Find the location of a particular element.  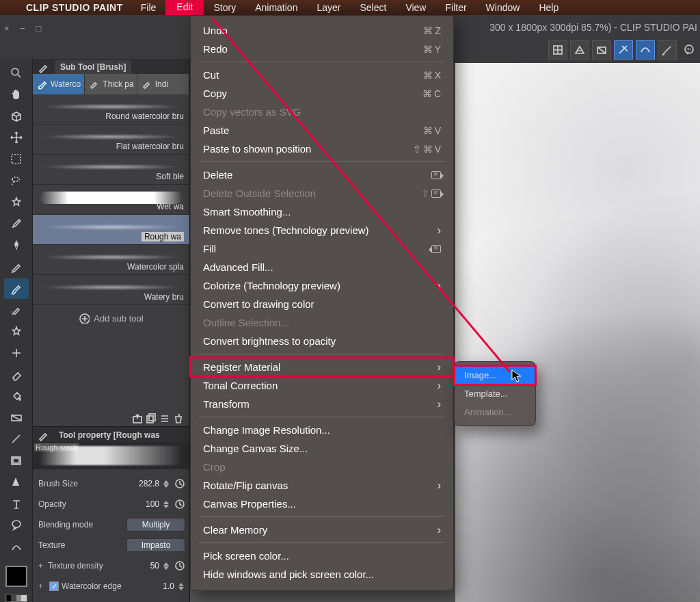

menu-item-tonal-correction: Tonal Correction› is located at coordinates (322, 386).